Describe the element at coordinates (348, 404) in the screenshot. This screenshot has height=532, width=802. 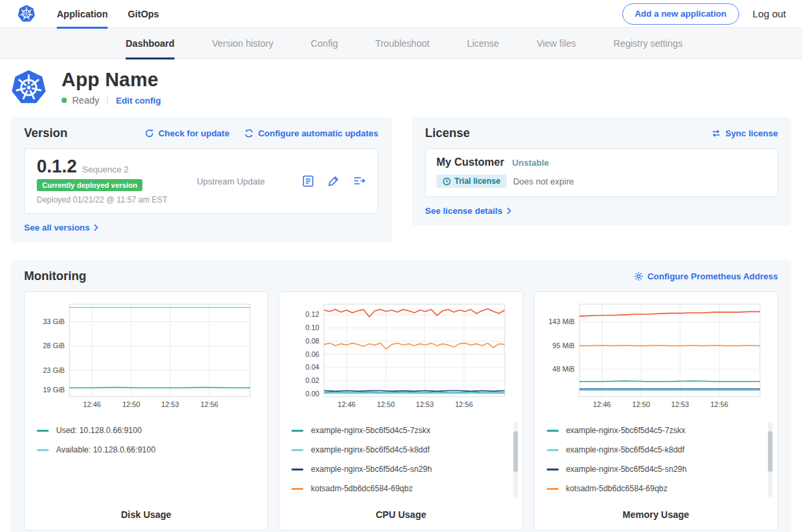
I see `svg-text: 12:46` at that location.